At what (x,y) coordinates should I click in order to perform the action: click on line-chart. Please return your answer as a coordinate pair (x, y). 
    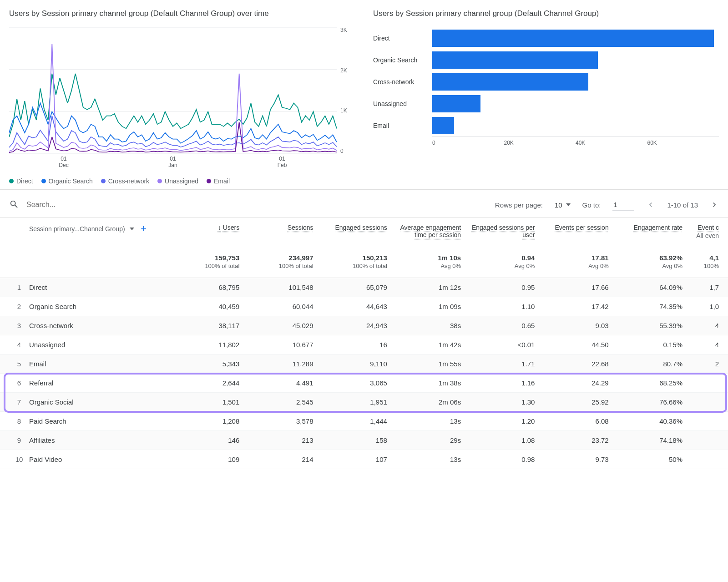
    Looking at the image, I should click on (173, 91).